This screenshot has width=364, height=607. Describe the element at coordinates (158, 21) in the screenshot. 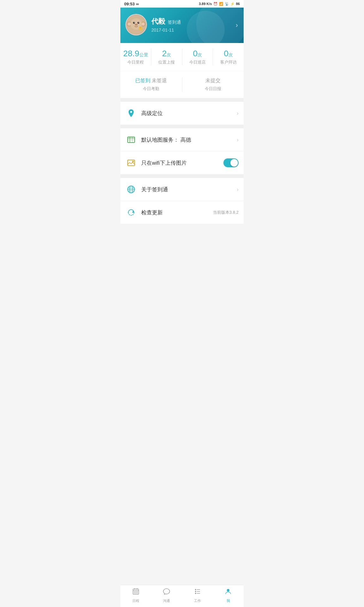

I see `profile-name: 代毅` at that location.